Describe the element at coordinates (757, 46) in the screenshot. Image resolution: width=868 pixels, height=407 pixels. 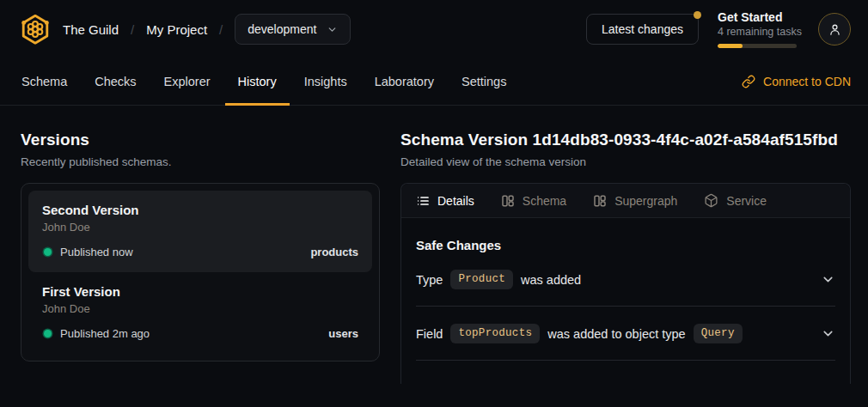
I see `get-started-progressbar` at that location.